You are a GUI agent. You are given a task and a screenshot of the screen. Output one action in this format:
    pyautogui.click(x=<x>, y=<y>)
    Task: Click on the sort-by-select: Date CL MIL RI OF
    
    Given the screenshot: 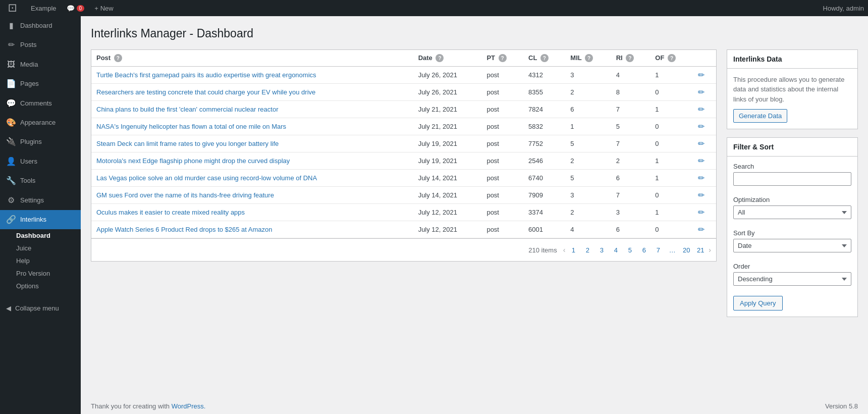 What is the action you would take?
    pyautogui.click(x=792, y=245)
    